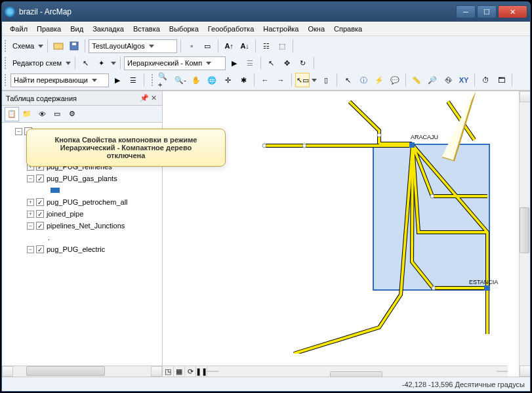  I want to click on goto-xy-icon: XY, so click(464, 80).